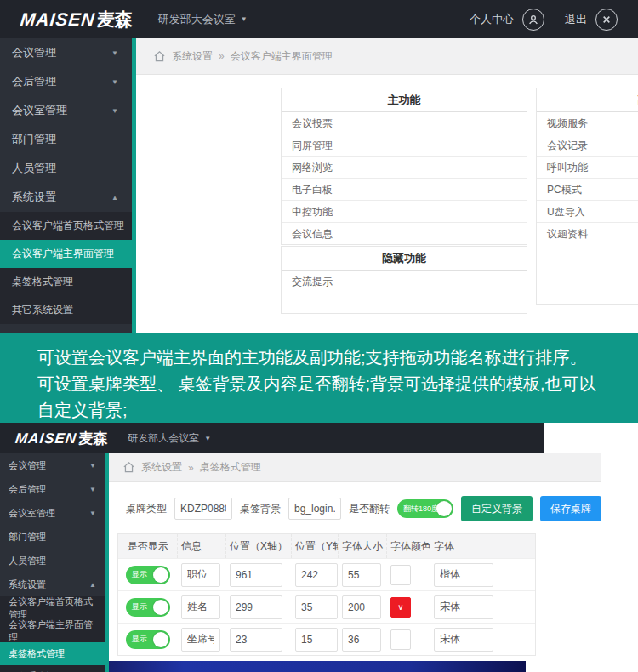  I want to click on flip-label: 是否翻转, so click(369, 509).